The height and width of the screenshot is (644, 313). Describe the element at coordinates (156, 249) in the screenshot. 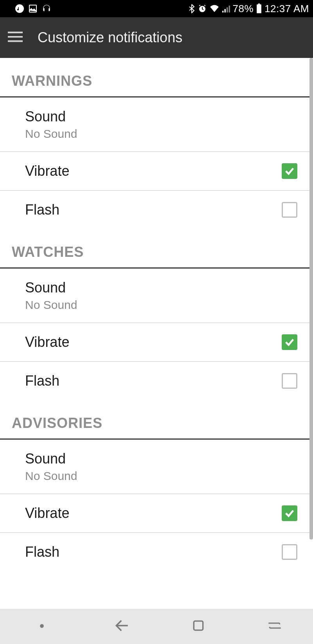

I see `section-header-watches: WATCHES` at that location.